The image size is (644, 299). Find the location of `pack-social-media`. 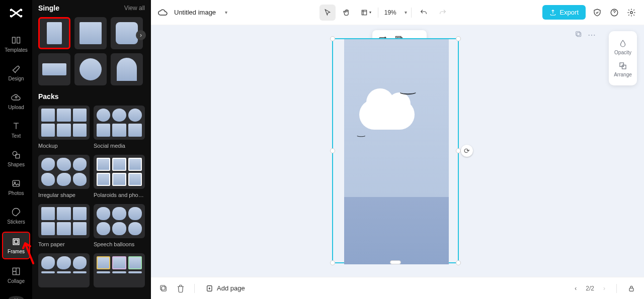

pack-social-media is located at coordinates (119, 123).